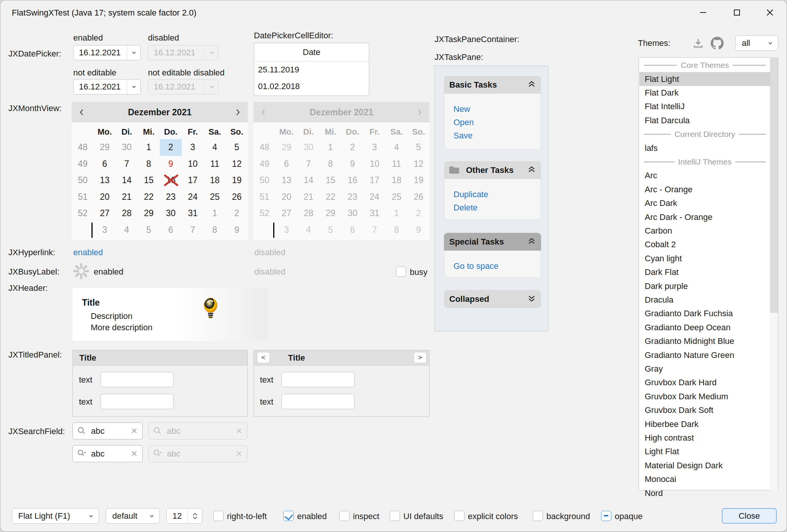  I want to click on theme-item: Flat Light, so click(705, 79).